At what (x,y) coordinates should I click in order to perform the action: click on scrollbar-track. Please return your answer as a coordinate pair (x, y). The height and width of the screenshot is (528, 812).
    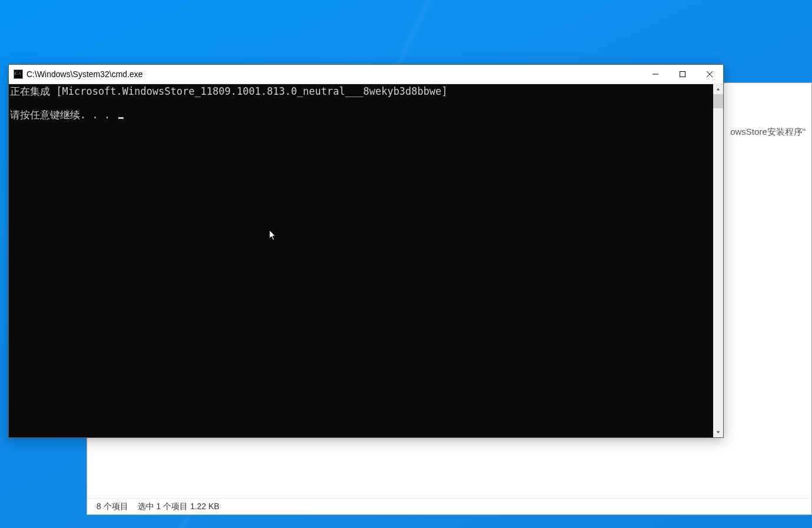
    Looking at the image, I should click on (718, 261).